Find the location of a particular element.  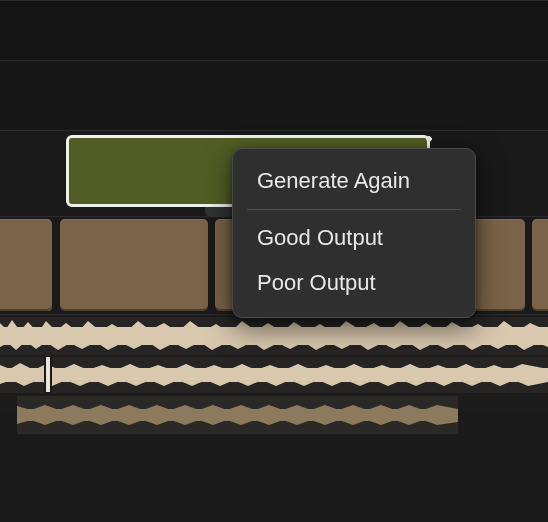

menu-separator is located at coordinates (354, 210).